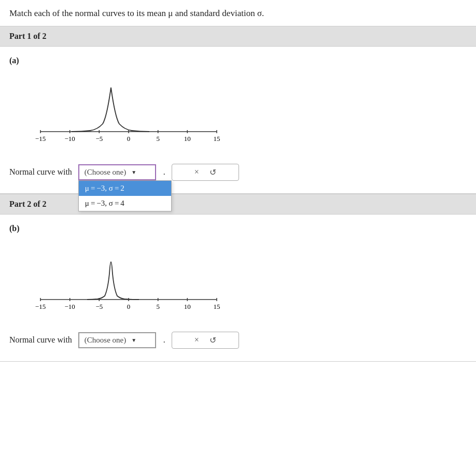 The image size is (476, 455). I want to click on part1-graph: −15 −10 −5 0 5 10 15, so click(129, 111).